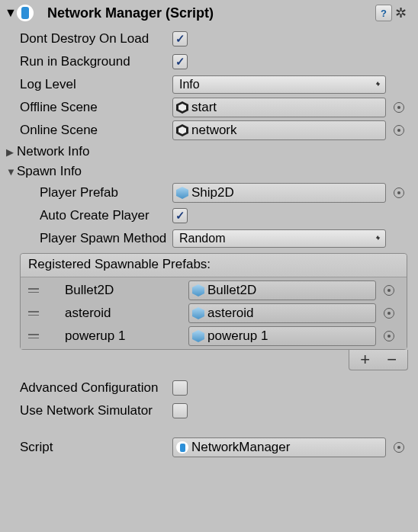 The image size is (418, 532). What do you see at coordinates (392, 360) in the screenshot?
I see `remove-button: −` at bounding box center [392, 360].